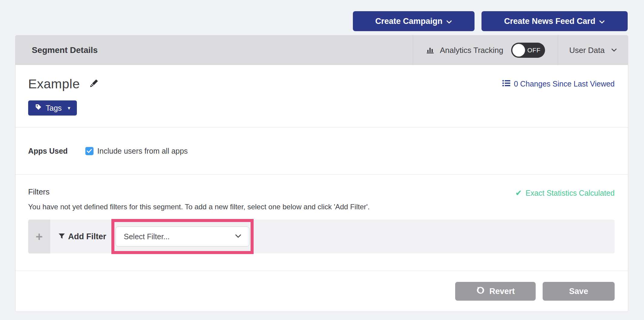 This screenshot has width=644, height=320. Describe the element at coordinates (182, 237) in the screenshot. I see `annotation-highlight-box: Select Filter...` at that location.